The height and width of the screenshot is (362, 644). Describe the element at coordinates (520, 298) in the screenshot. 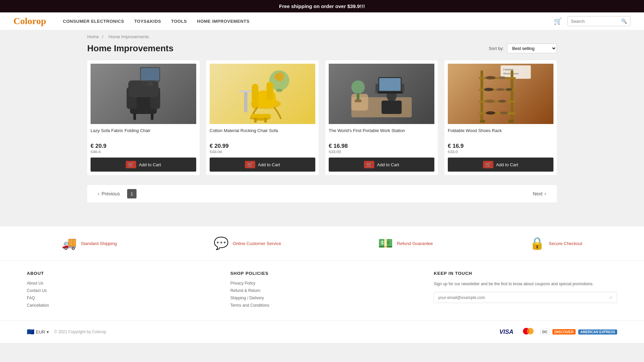

I see `newsletter-email-input` at that location.